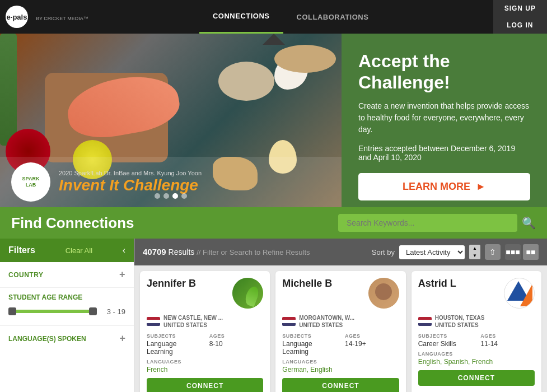 This screenshot has width=547, height=392. Describe the element at coordinates (62, 18) in the screenshot. I see `logo-byline: BY CRICKET MEDIA™` at that location.